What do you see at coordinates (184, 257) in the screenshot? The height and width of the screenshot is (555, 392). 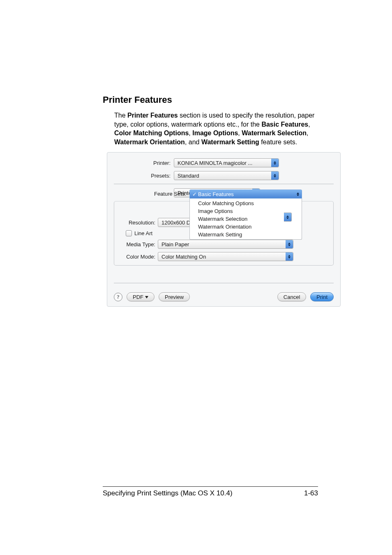 I see `colormode-select-value: Color Matching On` at bounding box center [184, 257].